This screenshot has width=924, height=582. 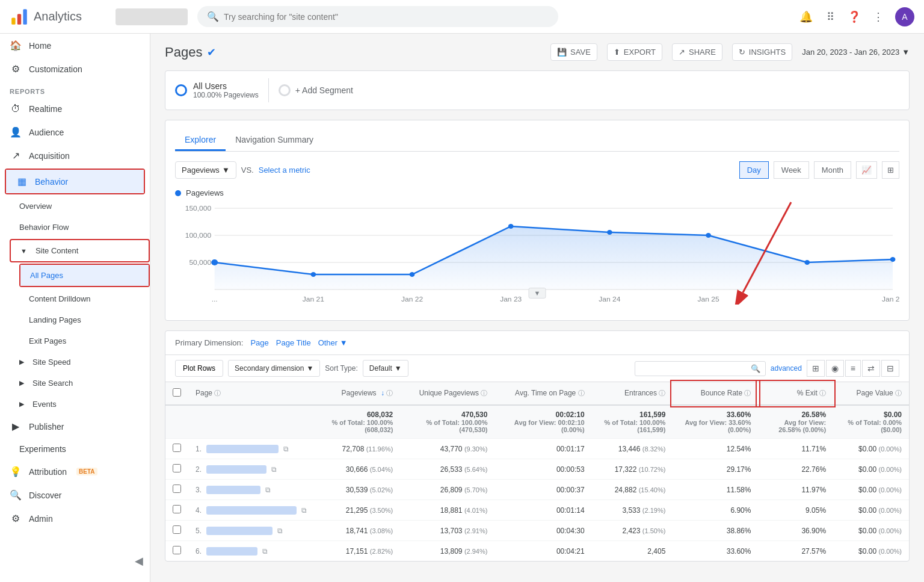 I want to click on table-search-input, so click(x=694, y=368).